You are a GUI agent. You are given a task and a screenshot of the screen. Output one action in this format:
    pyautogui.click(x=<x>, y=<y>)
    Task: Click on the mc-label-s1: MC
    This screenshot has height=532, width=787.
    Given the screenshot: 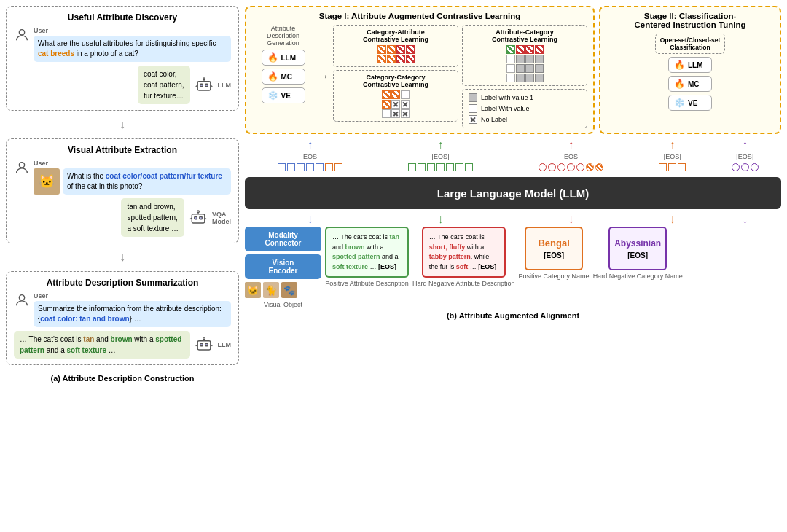 What is the action you would take?
    pyautogui.click(x=287, y=77)
    